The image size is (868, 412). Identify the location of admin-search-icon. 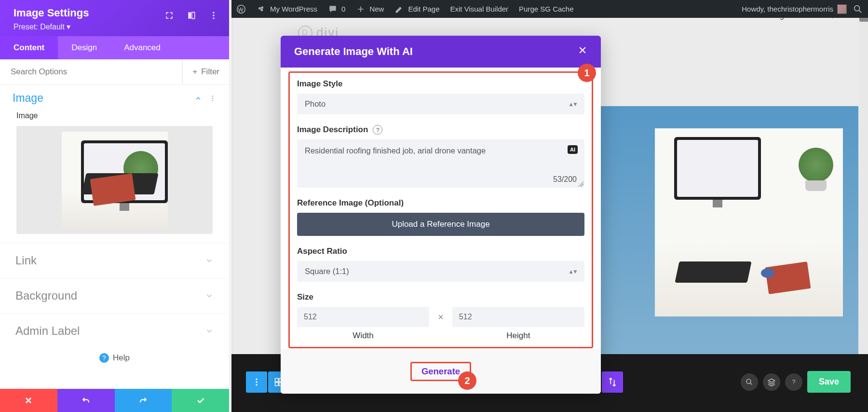
(858, 9).